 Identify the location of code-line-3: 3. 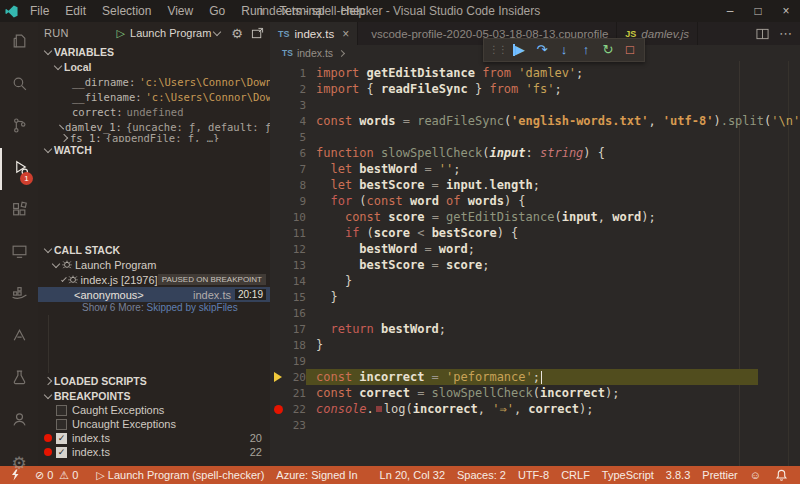
(535, 105).